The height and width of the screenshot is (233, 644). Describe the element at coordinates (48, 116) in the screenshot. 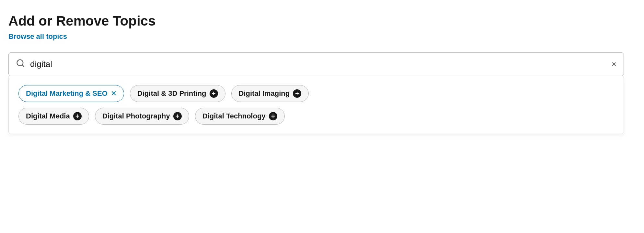

I see `topic-label: Digital Media` at that location.